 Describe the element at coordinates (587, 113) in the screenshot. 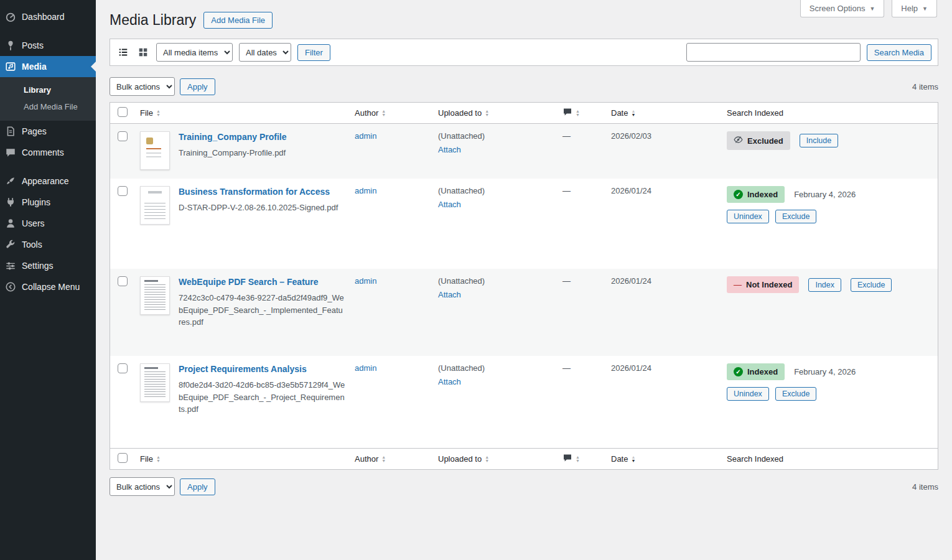

I see `column-header-comments: ▲▼` at that location.